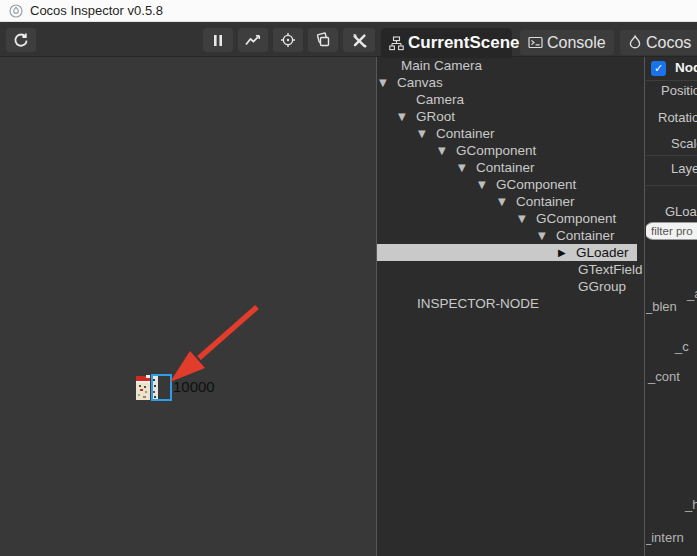  I want to click on tree-node-gtextfield: GTextField, so click(510, 270).